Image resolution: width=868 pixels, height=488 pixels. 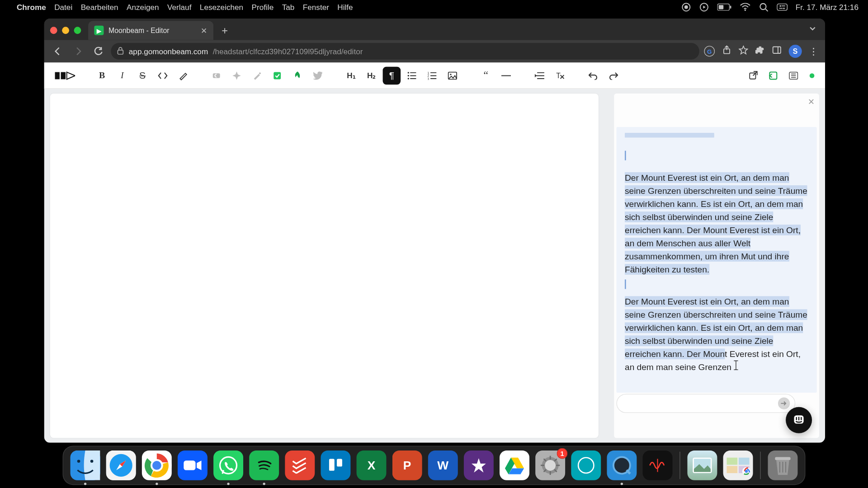 What do you see at coordinates (123, 75) in the screenshot?
I see `italic-button: I` at bounding box center [123, 75].